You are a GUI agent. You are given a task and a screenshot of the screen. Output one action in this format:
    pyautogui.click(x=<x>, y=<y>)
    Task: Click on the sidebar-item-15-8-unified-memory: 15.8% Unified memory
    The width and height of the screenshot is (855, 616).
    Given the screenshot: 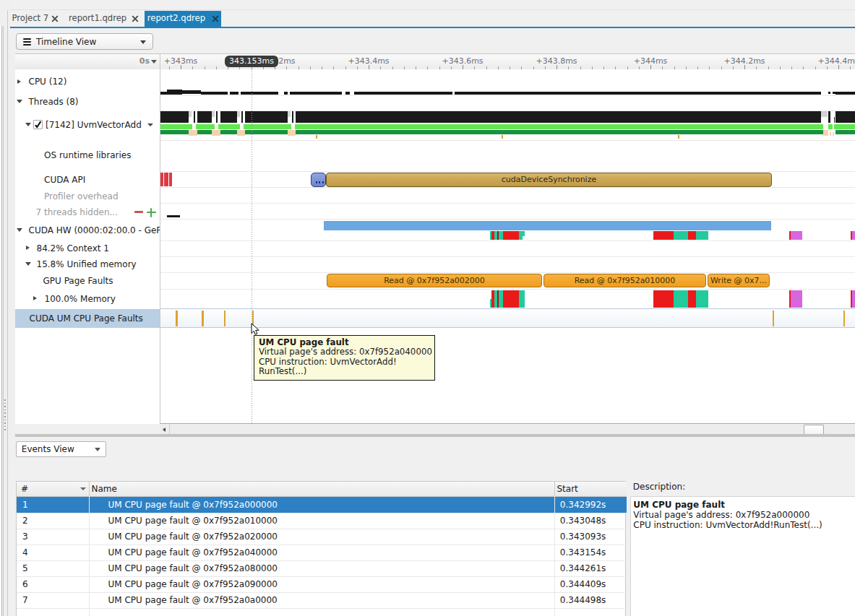 What is the action you would take?
    pyautogui.click(x=88, y=264)
    